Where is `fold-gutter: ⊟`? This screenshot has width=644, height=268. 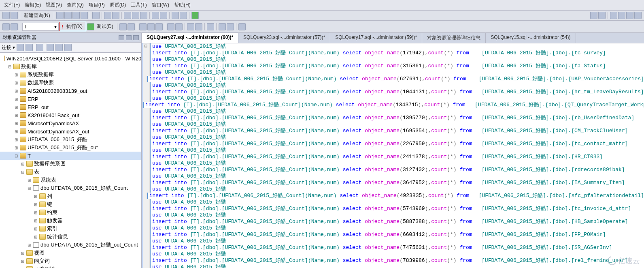 fold-gutter: ⊟ is located at coordinates (146, 47).